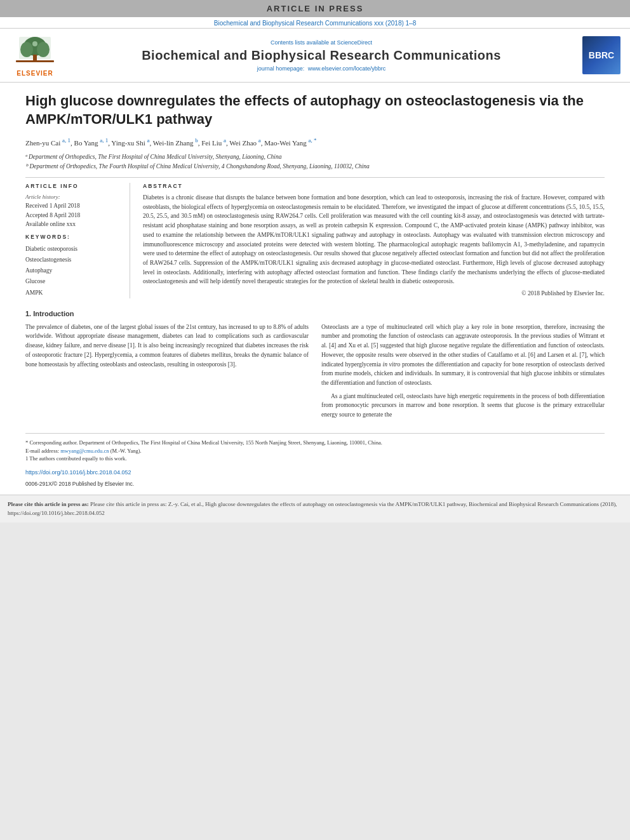 The image size is (630, 840). What do you see at coordinates (347, 69) in the screenshot?
I see `homepage-link: www.elsevier.com/locate/ybbrc` at bounding box center [347, 69].